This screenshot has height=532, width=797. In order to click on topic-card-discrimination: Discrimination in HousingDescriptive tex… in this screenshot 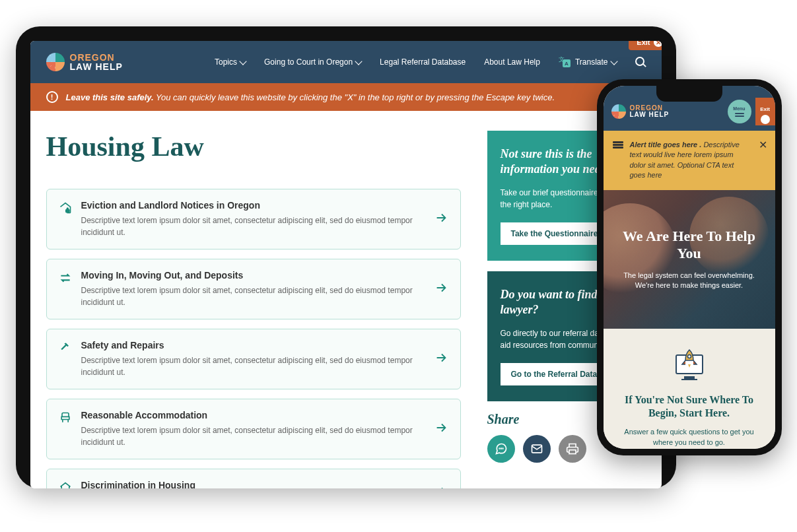, I will do `click(254, 479)`.